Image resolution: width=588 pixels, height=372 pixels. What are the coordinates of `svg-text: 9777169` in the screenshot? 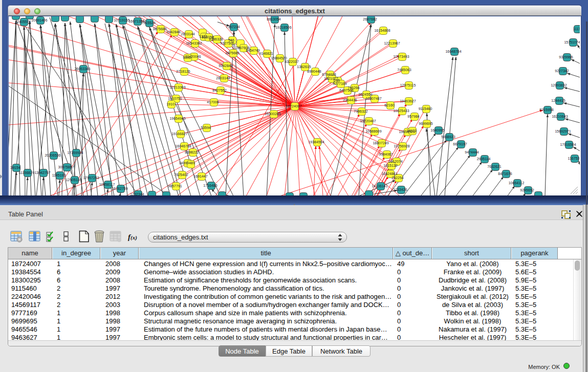 It's located at (340, 84).